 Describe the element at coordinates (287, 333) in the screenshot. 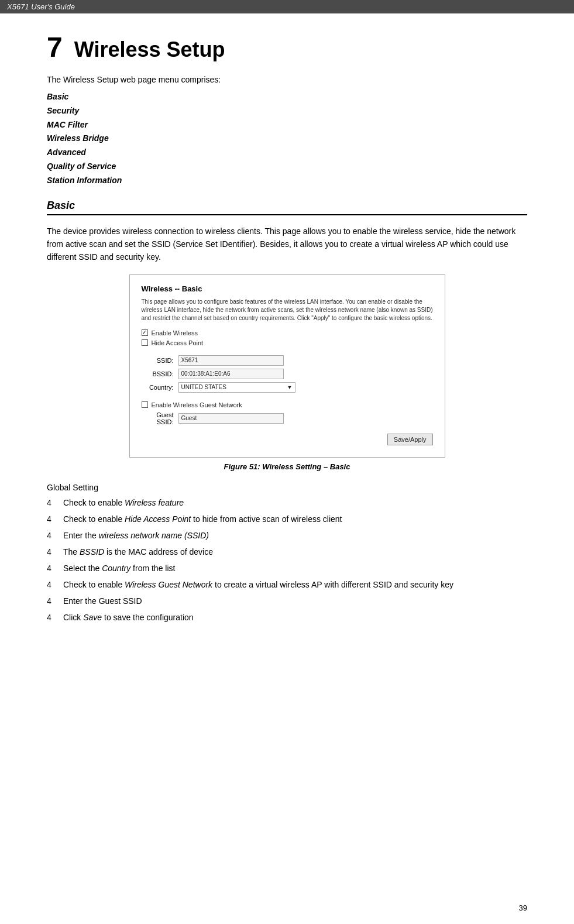

I see `enable-wireless-row: Enable Wireless` at that location.